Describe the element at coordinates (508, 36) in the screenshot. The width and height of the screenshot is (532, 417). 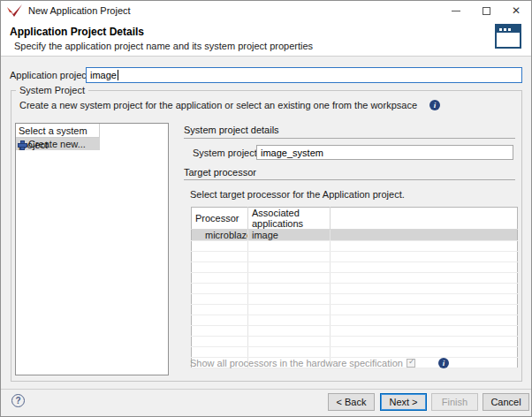
I see `new-window-wizard-icon` at that location.